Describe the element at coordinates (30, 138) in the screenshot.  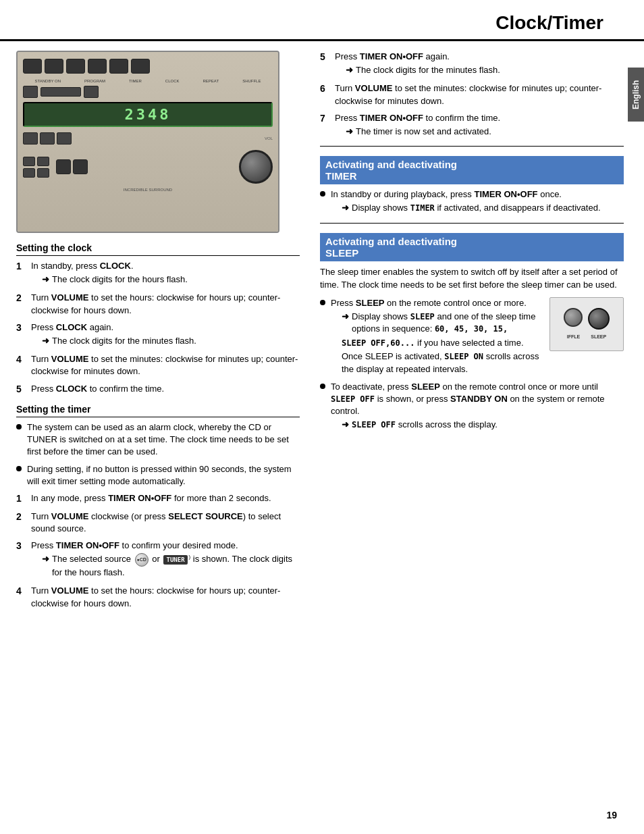
I see `device-play-btn` at that location.